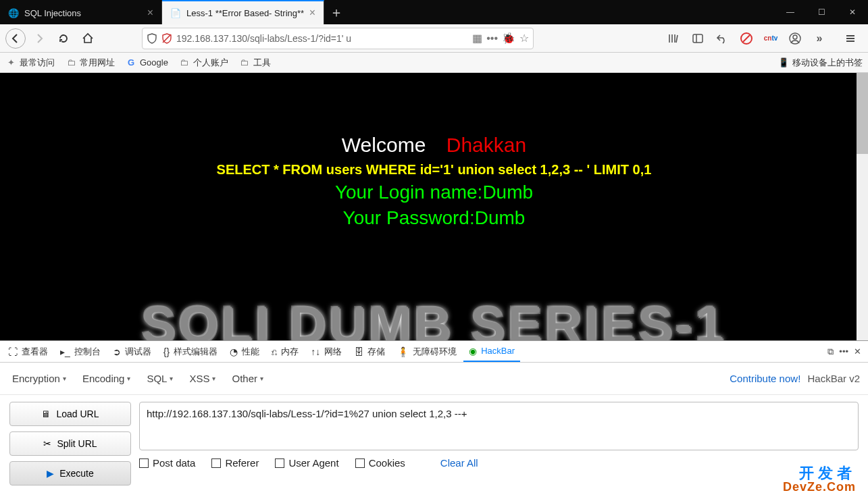 Image resolution: width=868 pixels, height=499 pixels. What do you see at coordinates (338, 38) in the screenshot?
I see `url-box: ▦ ••• 🐞 ☆` at bounding box center [338, 38].